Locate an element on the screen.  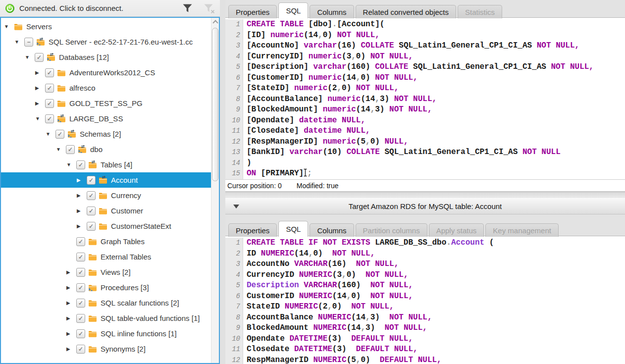
tree-item-large-db-ss: ▼✓LARGE_DB_SS is located at coordinates (106, 119).